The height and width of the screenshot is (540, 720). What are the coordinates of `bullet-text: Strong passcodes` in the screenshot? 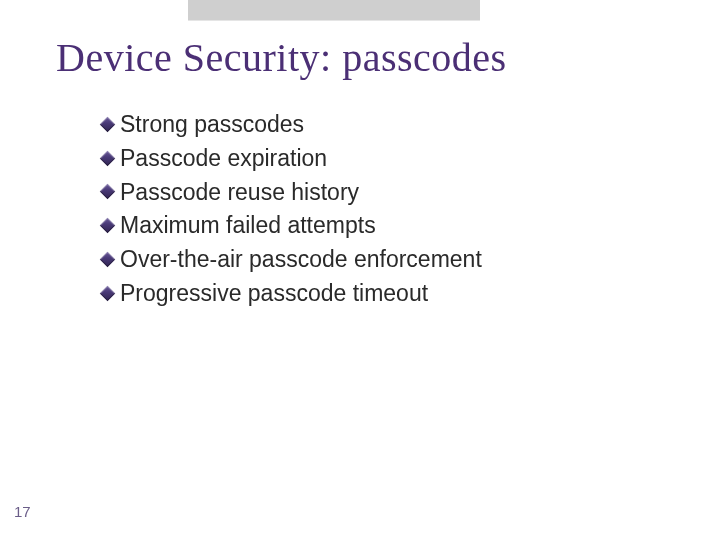 It's located at (212, 124).